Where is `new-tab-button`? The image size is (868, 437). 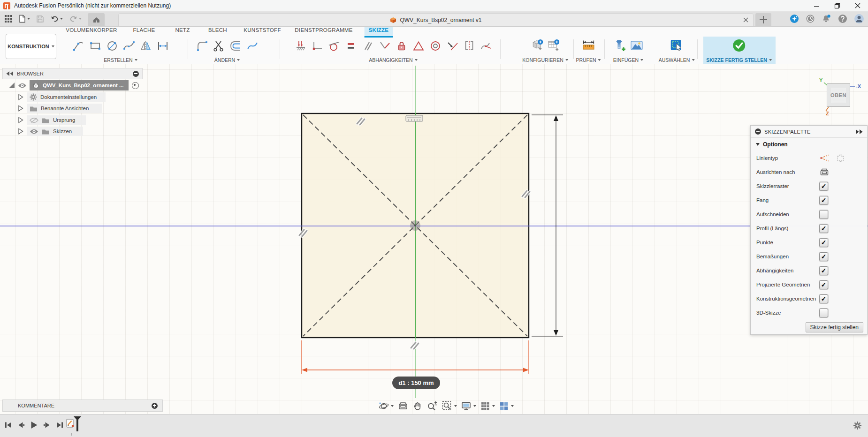 new-tab-button is located at coordinates (763, 20).